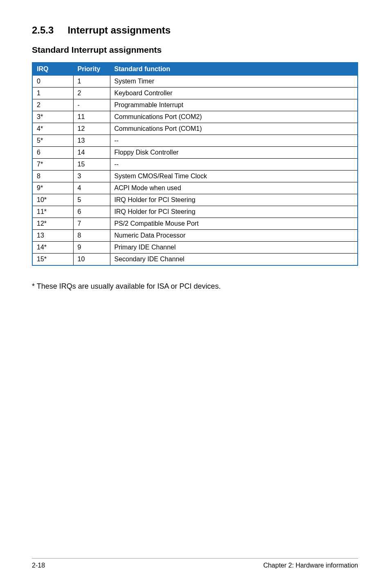 The width and height of the screenshot is (390, 588). I want to click on cell-irq: 9*, so click(53, 188).